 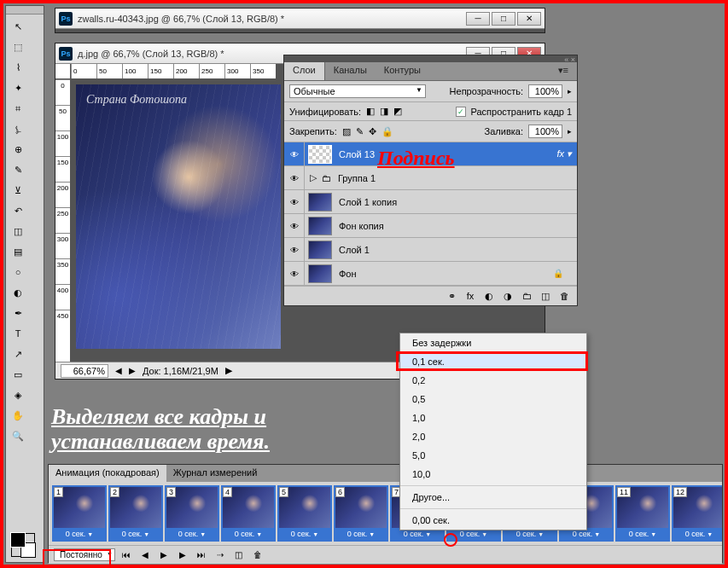 I want to click on delete-layer-icon: 🗑, so click(x=564, y=296).